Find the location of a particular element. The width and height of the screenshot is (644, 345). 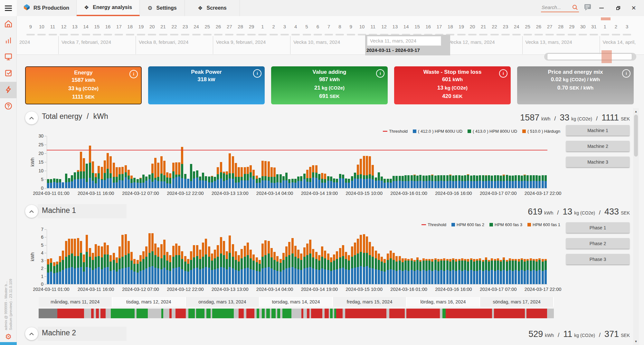

day-header: måndag, mars 11, 2024 is located at coordinates (75, 302).